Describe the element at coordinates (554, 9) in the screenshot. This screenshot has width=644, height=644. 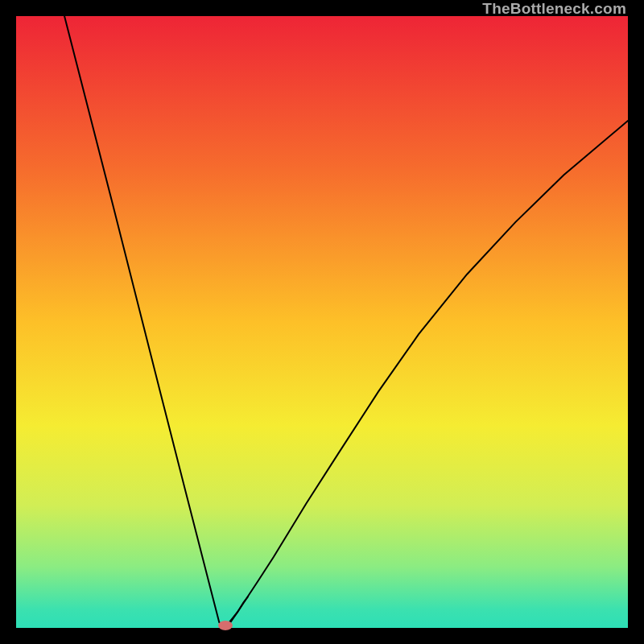
I see `watermark-text: TheBottleneck.com` at that location.